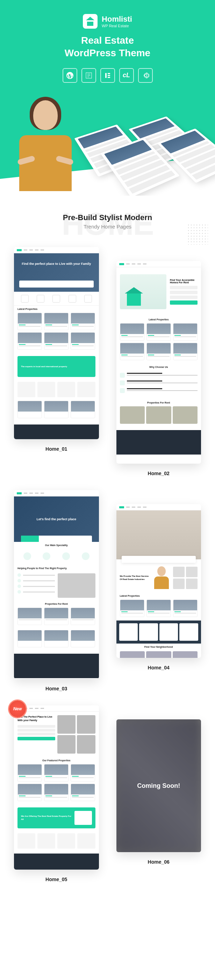 The width and height of the screenshot is (215, 980). I want to click on logo-house-icon, so click(90, 21).